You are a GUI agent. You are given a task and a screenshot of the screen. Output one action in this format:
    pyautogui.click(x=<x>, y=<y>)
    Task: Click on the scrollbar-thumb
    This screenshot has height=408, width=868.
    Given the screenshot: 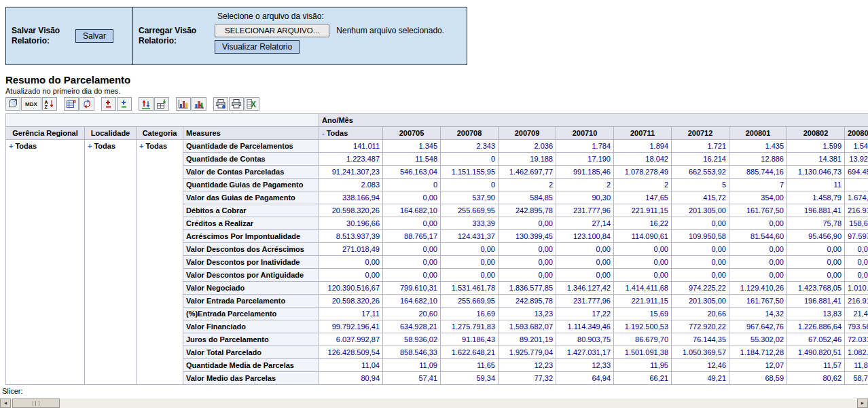 What is the action you would take?
    pyautogui.click(x=36, y=403)
    